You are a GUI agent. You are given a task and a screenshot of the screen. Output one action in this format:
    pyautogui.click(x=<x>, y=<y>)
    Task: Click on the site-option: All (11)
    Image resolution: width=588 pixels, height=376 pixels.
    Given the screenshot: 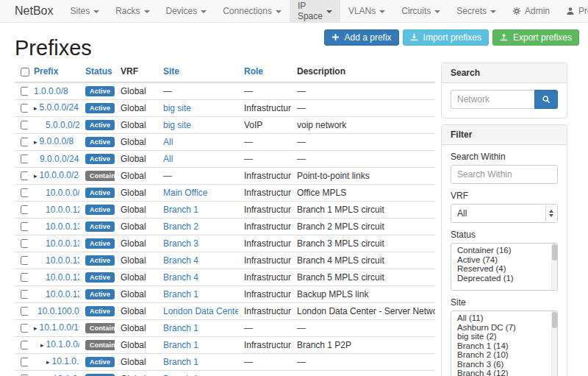 What is the action you would take?
    pyautogui.click(x=504, y=318)
    